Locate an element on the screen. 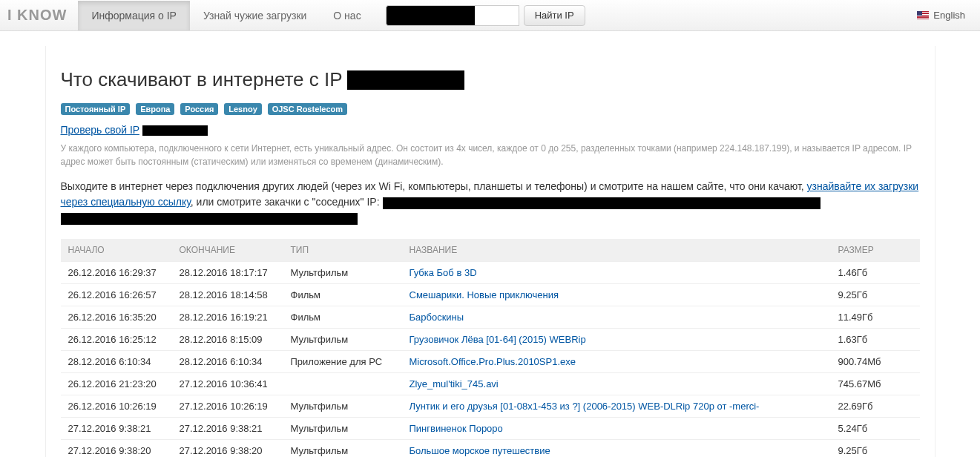 Image resolution: width=980 pixels, height=457 pixels. cell-end: 28.12.2016 6:10:34 is located at coordinates (228, 362).